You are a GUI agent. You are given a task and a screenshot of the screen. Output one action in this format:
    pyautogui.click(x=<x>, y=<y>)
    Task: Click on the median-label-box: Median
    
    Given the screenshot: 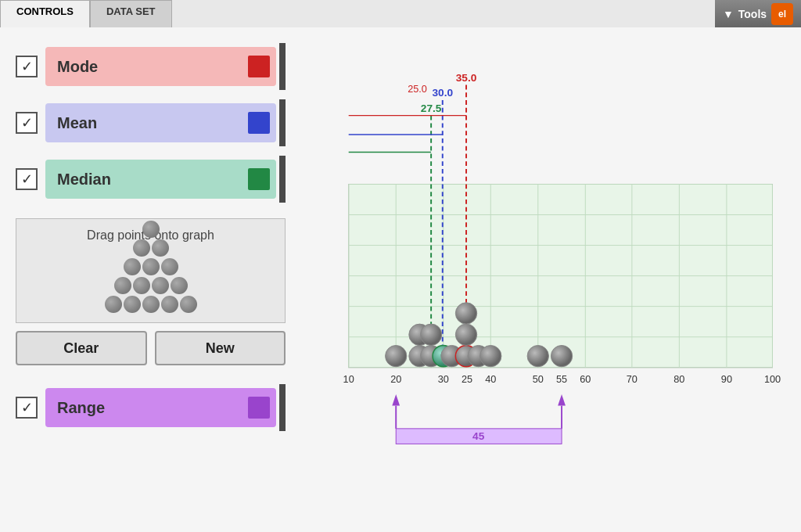 What is the action you would take?
    pyautogui.click(x=161, y=179)
    